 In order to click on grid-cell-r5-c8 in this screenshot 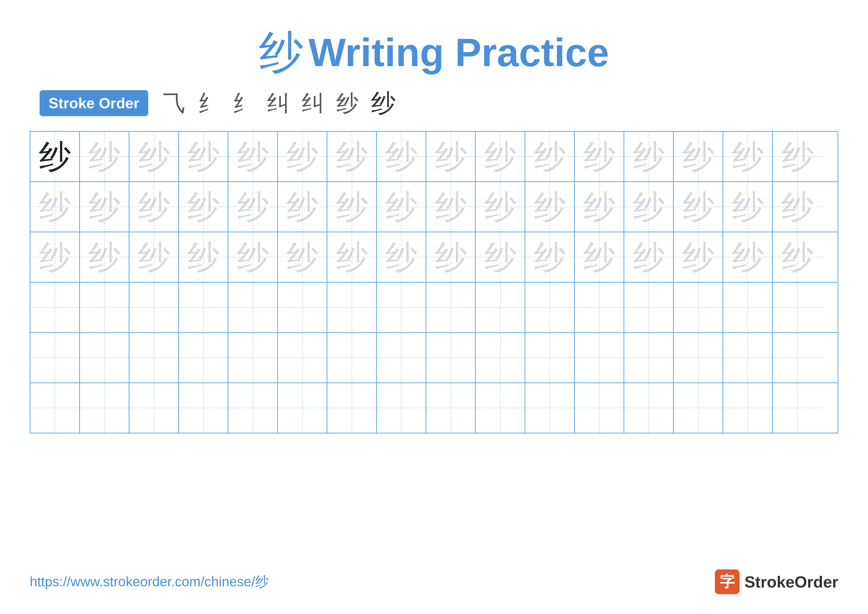, I will do `click(401, 358)`.